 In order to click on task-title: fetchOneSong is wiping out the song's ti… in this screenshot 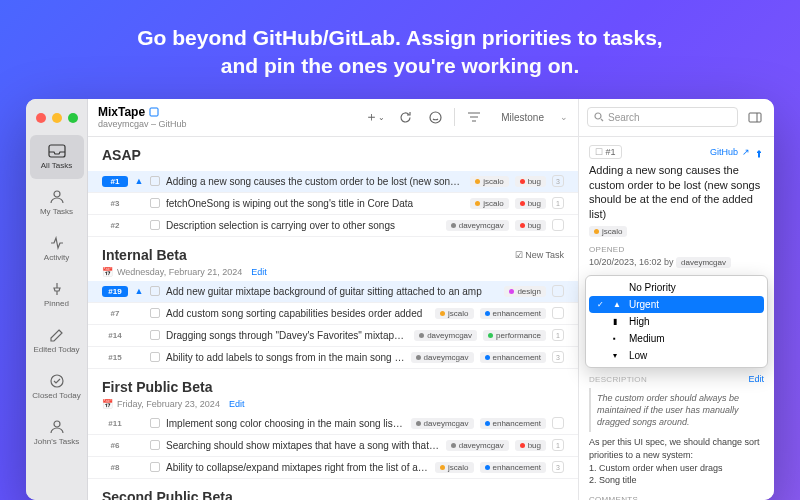, I will do `click(315, 204)`.